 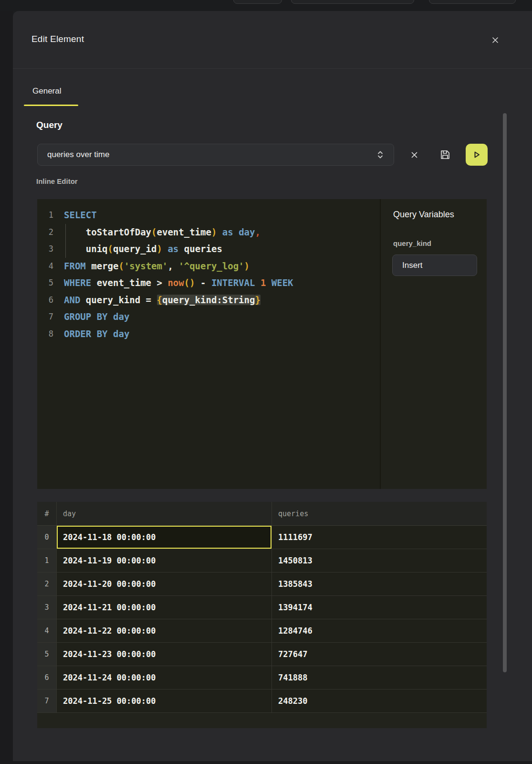 What do you see at coordinates (262, 561) in the screenshot?
I see `table-row: 12024-11-19 00:00:001450813` at bounding box center [262, 561].